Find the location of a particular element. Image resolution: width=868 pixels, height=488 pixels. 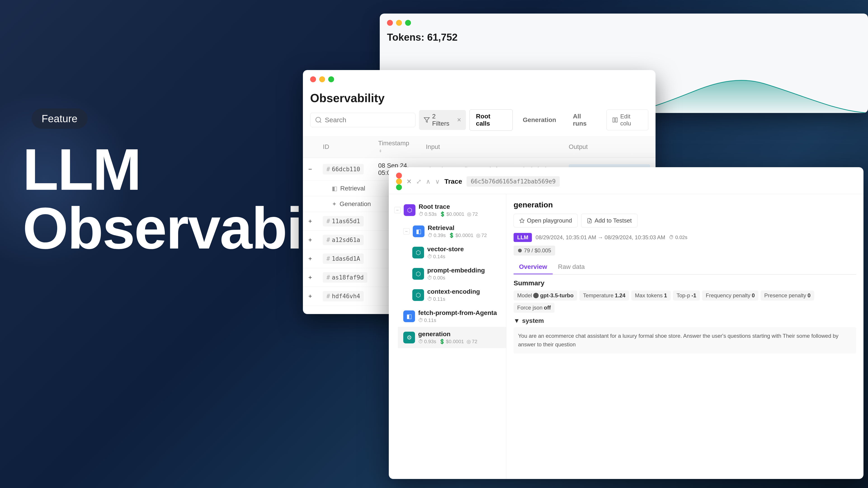

search-box is located at coordinates (363, 120).